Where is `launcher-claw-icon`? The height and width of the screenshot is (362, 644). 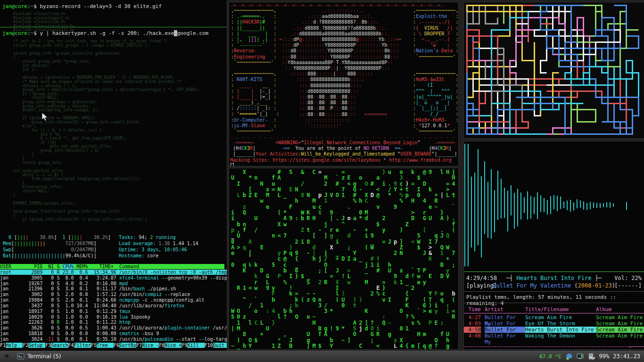
launcher-claw-icon is located at coordinates (7, 356).